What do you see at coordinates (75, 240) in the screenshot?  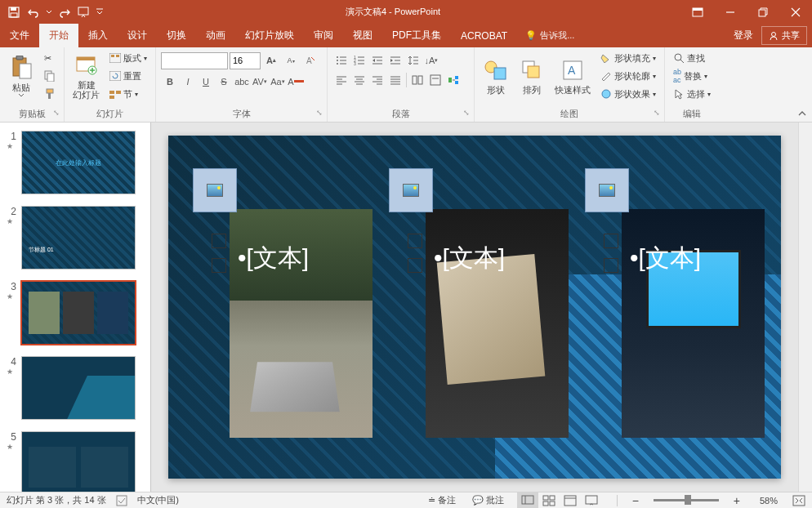 I see `thumbnail-2: 2★ 节标题 01` at bounding box center [75, 240].